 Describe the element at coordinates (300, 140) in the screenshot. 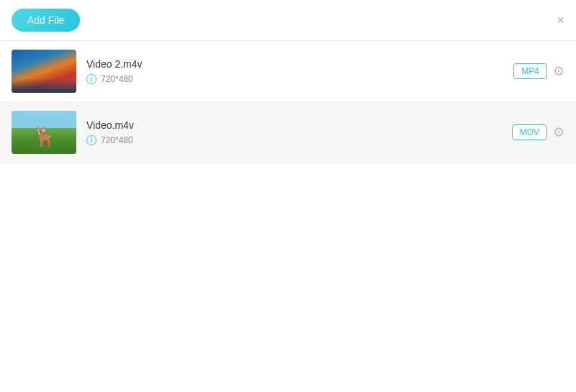

I see `file-meta-2: i 720*480` at that location.